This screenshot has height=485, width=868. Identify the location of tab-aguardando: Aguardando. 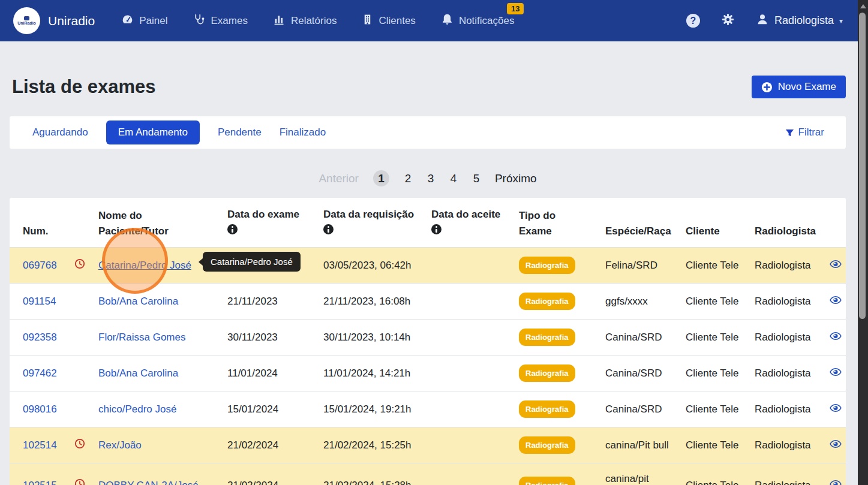
(60, 132).